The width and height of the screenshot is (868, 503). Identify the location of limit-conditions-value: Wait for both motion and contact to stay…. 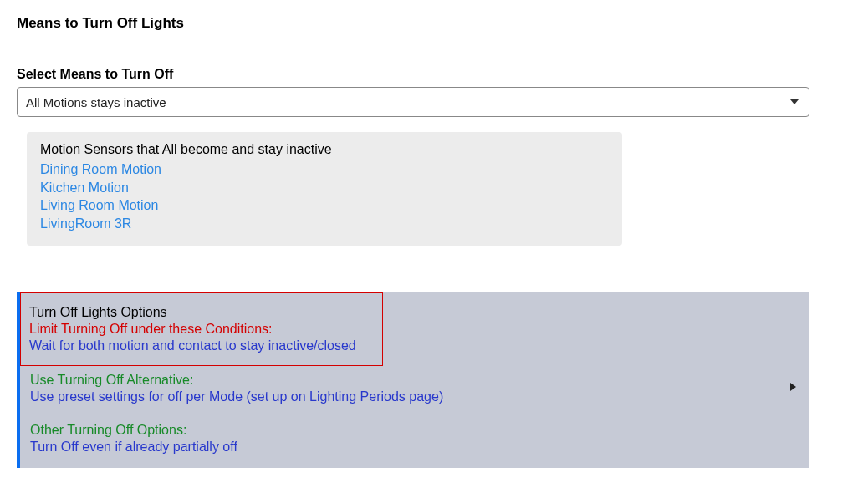
(202, 346).